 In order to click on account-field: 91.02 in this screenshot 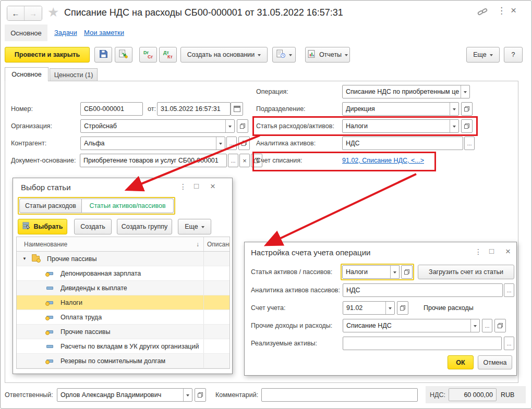, I will do `click(369, 308)`.